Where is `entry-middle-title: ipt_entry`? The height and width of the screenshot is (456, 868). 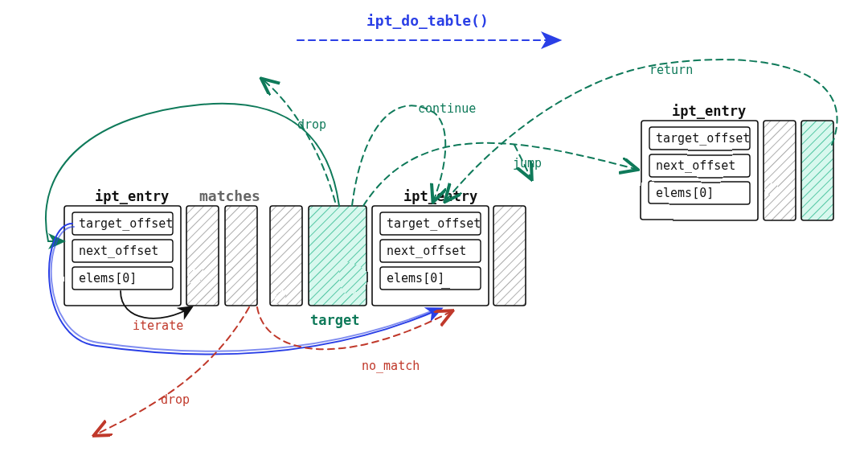
entry-middle-title: ipt_entry is located at coordinates (440, 196).